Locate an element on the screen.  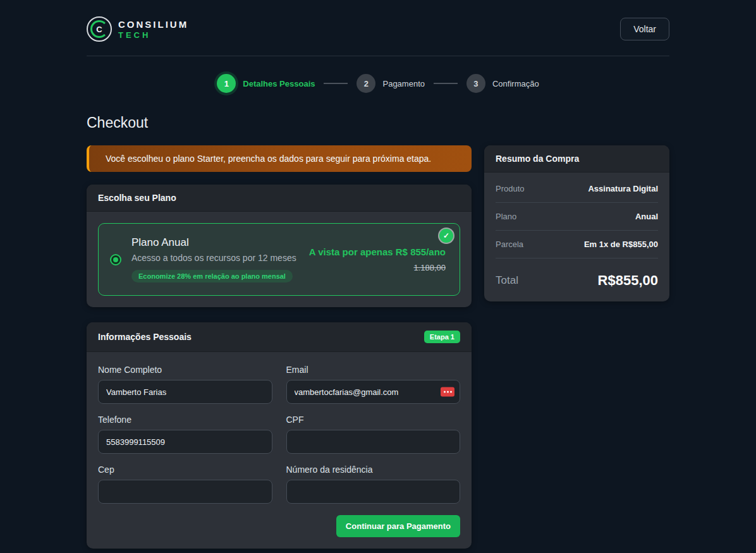
total-label: Total is located at coordinates (507, 281).